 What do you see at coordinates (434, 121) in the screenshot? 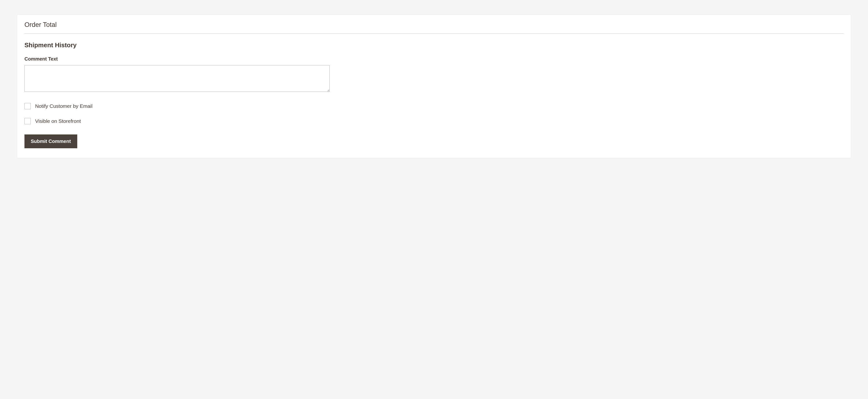
I see `visible-storefront-row: Visible on Storefront` at bounding box center [434, 121].